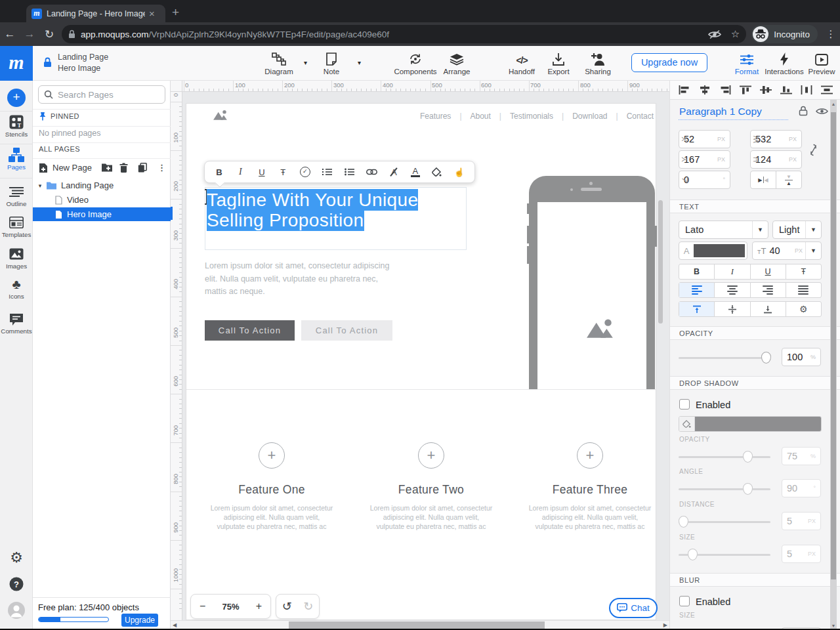  What do you see at coordinates (684, 601) in the screenshot?
I see `blur-enabled-checkbox` at bounding box center [684, 601].